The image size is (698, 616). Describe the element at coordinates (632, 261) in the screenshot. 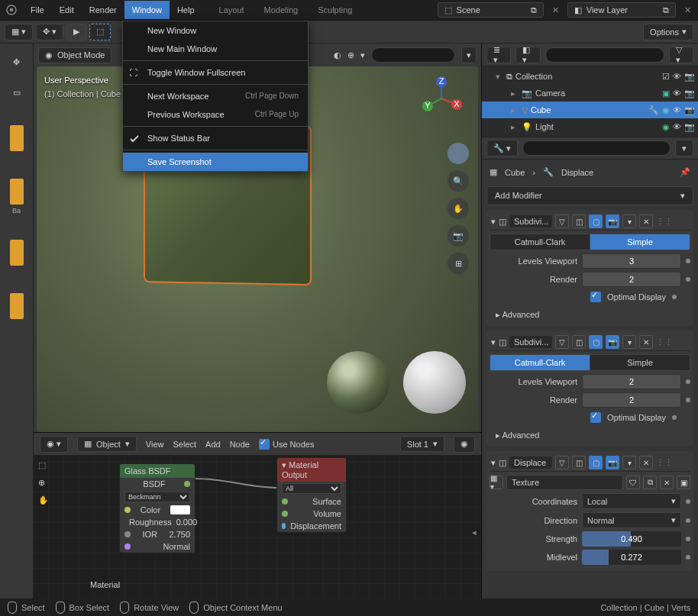

I see `levels-viewport-field: 3` at that location.